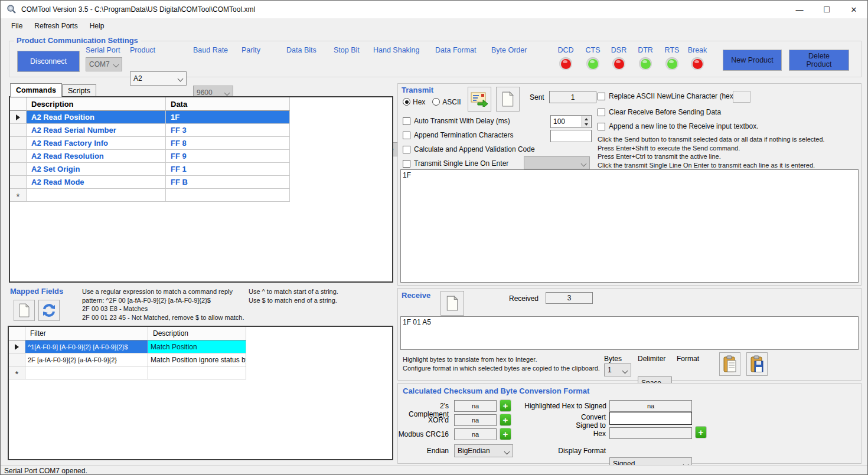  I want to click on single-line-checkbox: Transmit Single Line On Enter, so click(456, 163).